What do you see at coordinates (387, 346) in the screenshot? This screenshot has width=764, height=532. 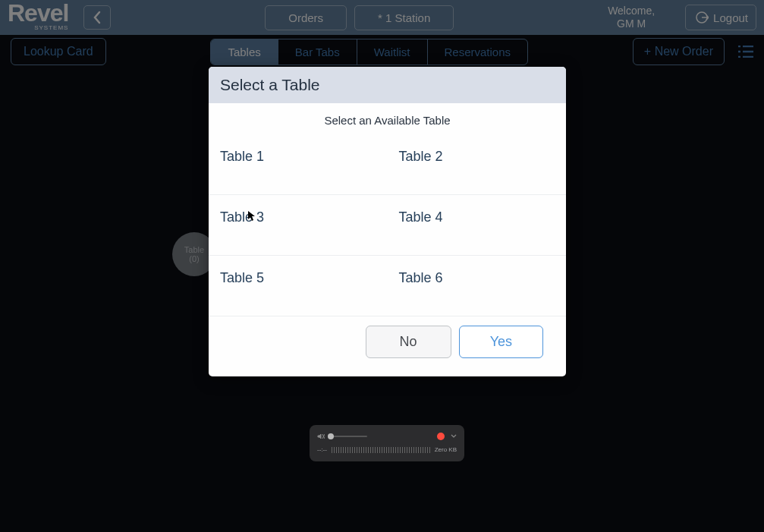 I see `modal-footer: No Yes` at bounding box center [387, 346].